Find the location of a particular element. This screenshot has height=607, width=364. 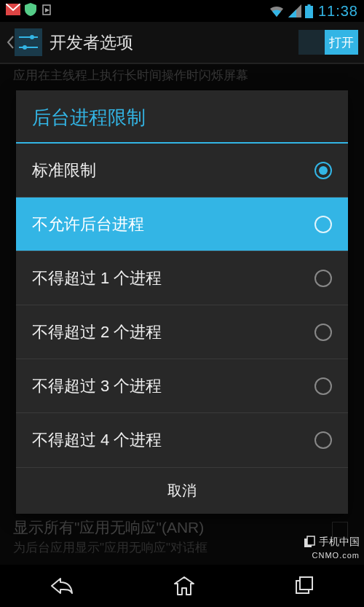

status-right-icons: 11:38 is located at coordinates (313, 12).